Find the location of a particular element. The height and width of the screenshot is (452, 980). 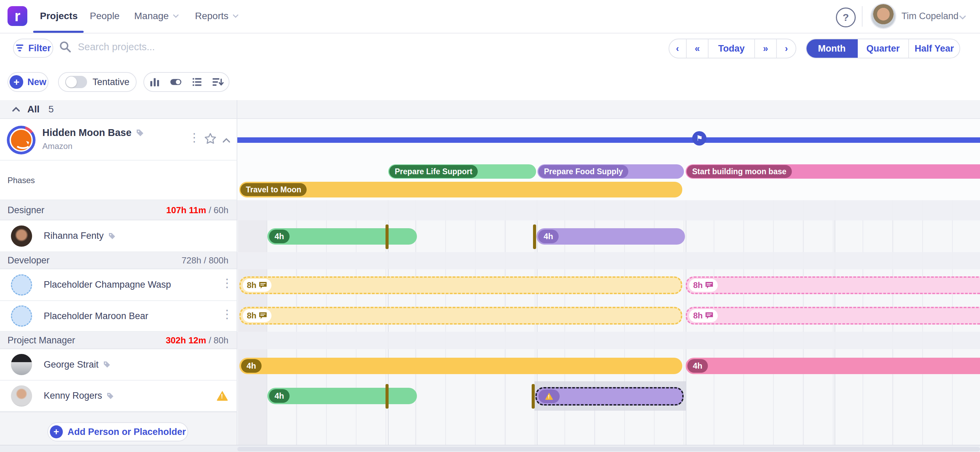

view-tab-label: Quarter is located at coordinates (883, 49).